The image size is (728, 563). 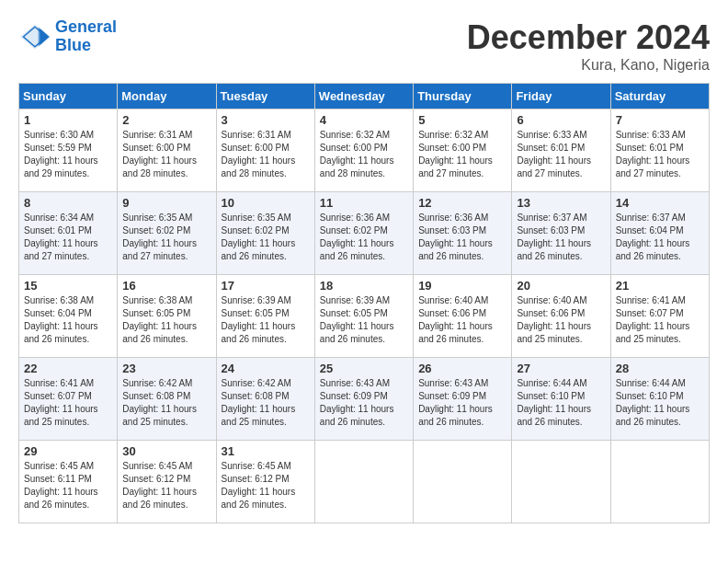 I want to click on day-number: 16, so click(x=166, y=285).